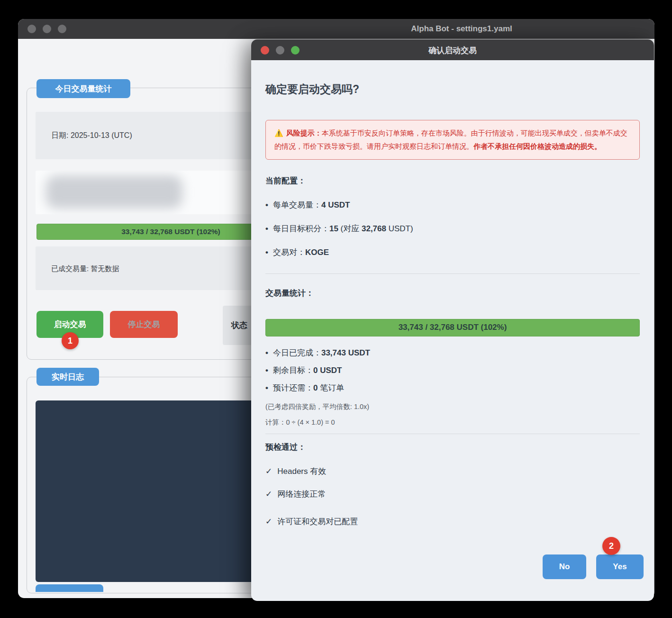 The image size is (672, 618). I want to click on status-label: 状态, so click(235, 325).